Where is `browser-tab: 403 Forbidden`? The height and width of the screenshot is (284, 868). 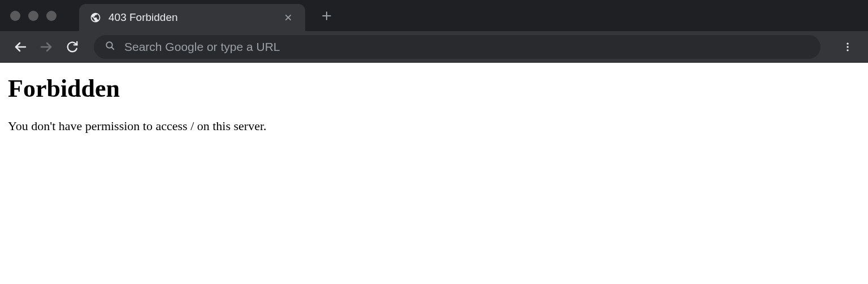 browser-tab: 403 Forbidden is located at coordinates (192, 18).